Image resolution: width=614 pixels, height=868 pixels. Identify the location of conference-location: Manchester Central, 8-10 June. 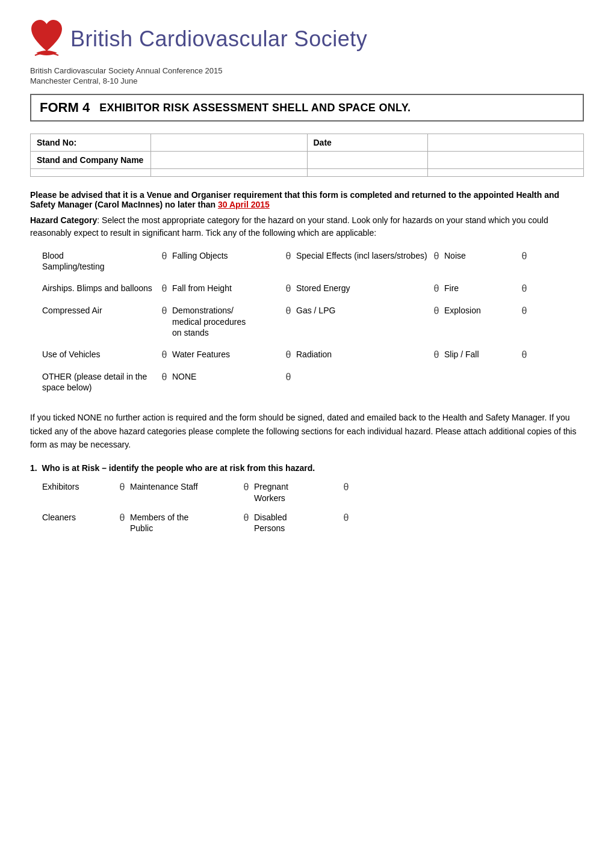
(307, 81).